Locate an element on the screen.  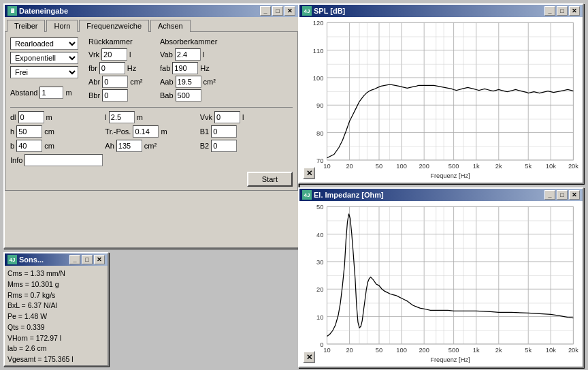
impedanz-close: ✕ is located at coordinates (574, 195).